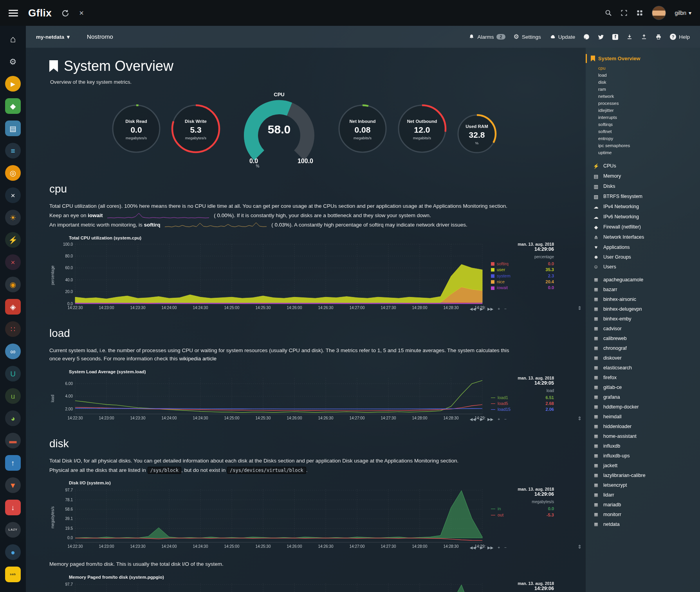  Describe the element at coordinates (13, 13) in the screenshot. I see `hamburger-menu-icon` at that location.